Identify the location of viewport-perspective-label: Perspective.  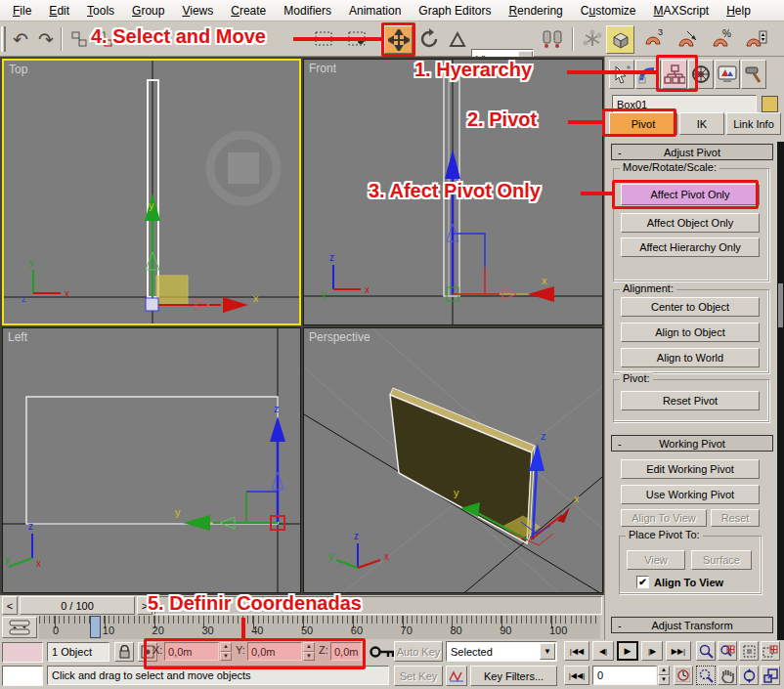
(340, 337).